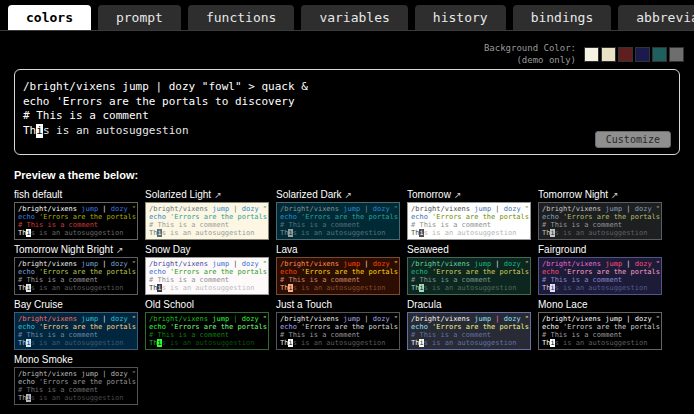 The height and width of the screenshot is (414, 694). I want to click on theme-name: Solarized Light↗, so click(207, 194).